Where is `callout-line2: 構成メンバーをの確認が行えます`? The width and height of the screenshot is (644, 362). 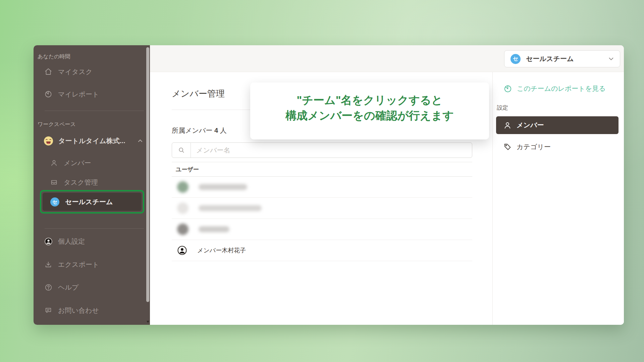
callout-line2: 構成メンバーをの確認が行えます is located at coordinates (370, 116).